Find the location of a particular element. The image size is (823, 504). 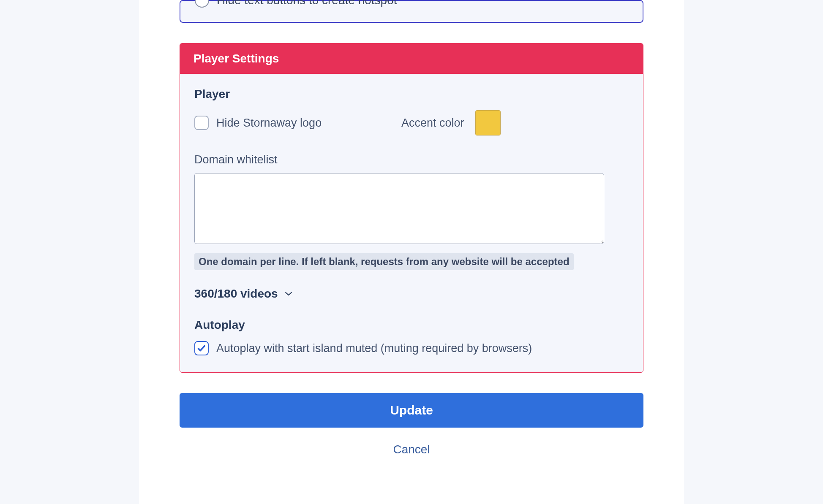

accent-color-swatch is located at coordinates (488, 123).